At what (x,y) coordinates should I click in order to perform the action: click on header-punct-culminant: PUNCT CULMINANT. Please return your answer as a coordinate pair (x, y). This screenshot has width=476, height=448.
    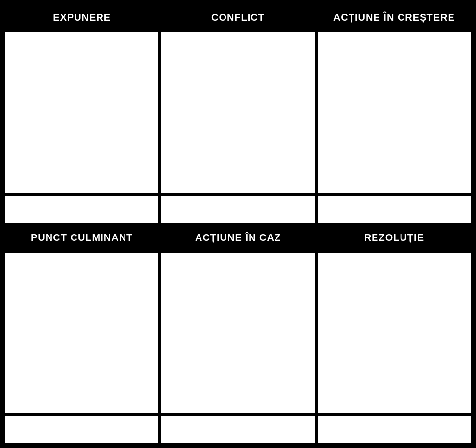
    Looking at the image, I should click on (82, 237).